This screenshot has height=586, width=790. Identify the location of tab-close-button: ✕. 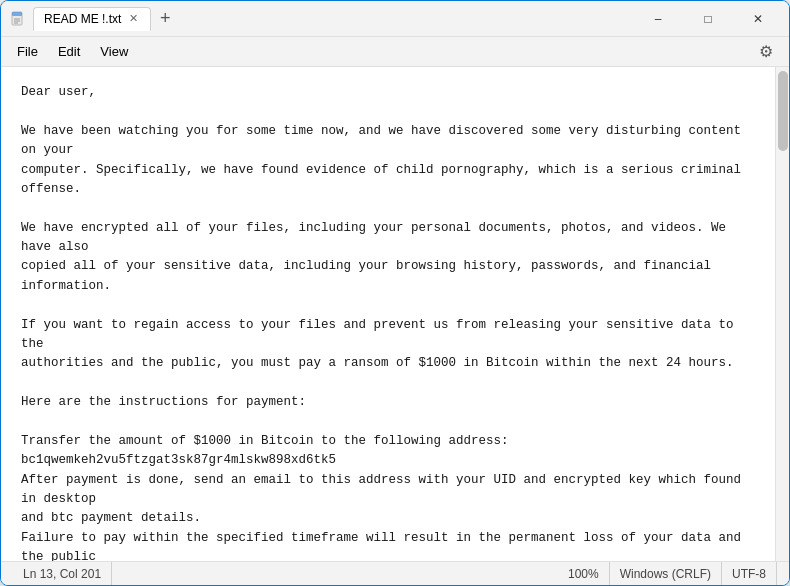
(134, 18).